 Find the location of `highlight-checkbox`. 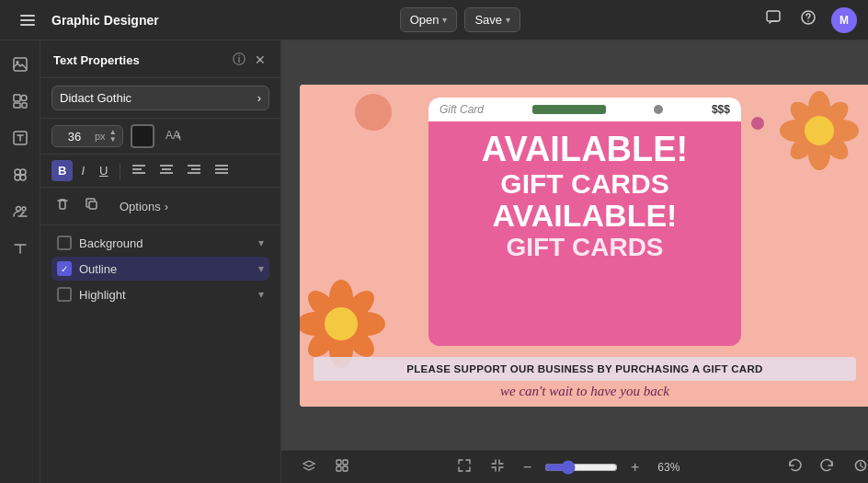

highlight-checkbox is located at coordinates (64, 294).